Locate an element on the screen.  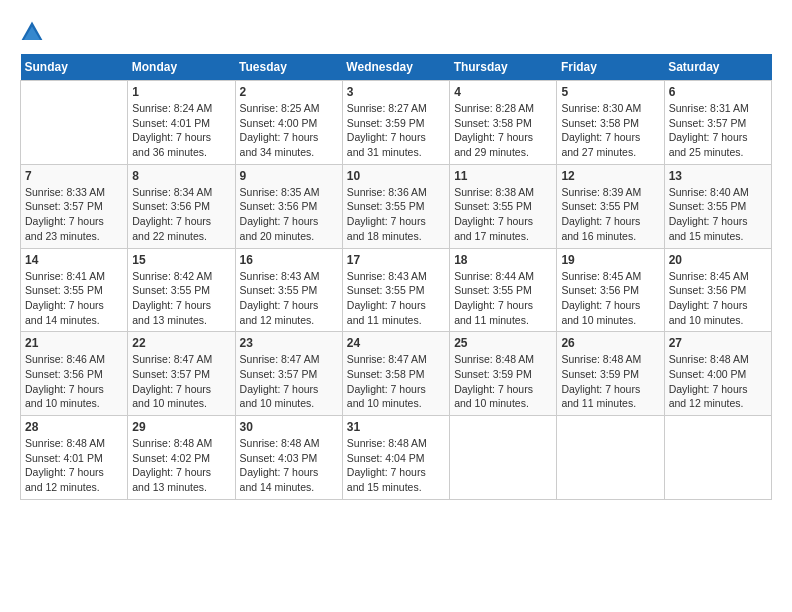
calendar-cell: 10Sunrise: 8:36 AM Sunset: 3:55 PM Dayli… is located at coordinates (396, 206).